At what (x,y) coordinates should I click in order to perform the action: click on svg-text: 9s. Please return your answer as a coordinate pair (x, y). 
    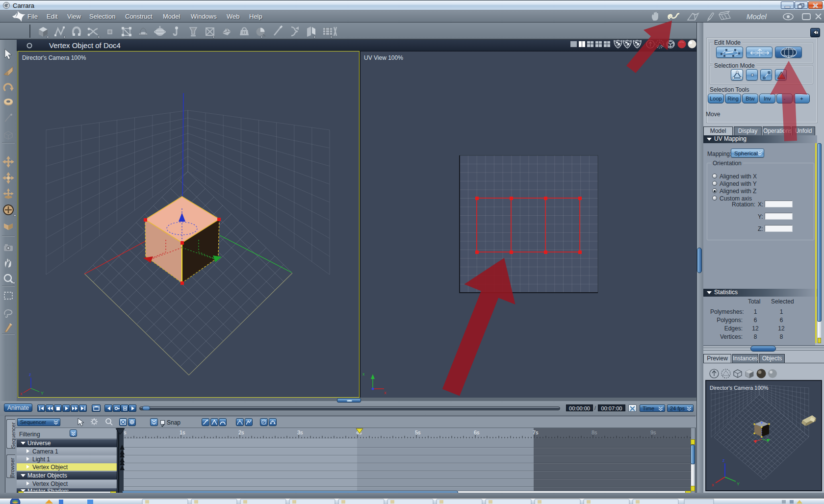
    Looking at the image, I should click on (653, 432).